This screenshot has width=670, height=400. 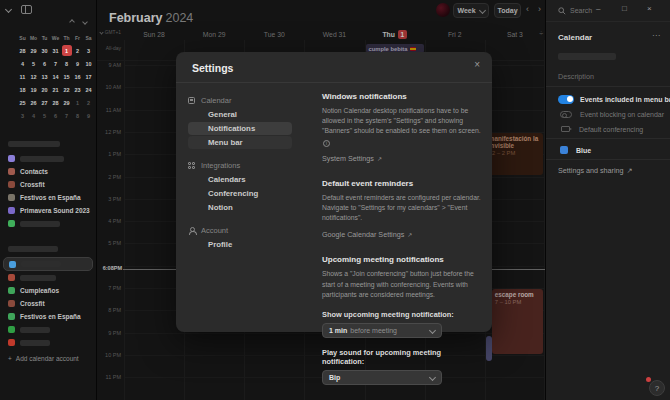 I want to click on chevron-down-icon, so click(x=432, y=330).